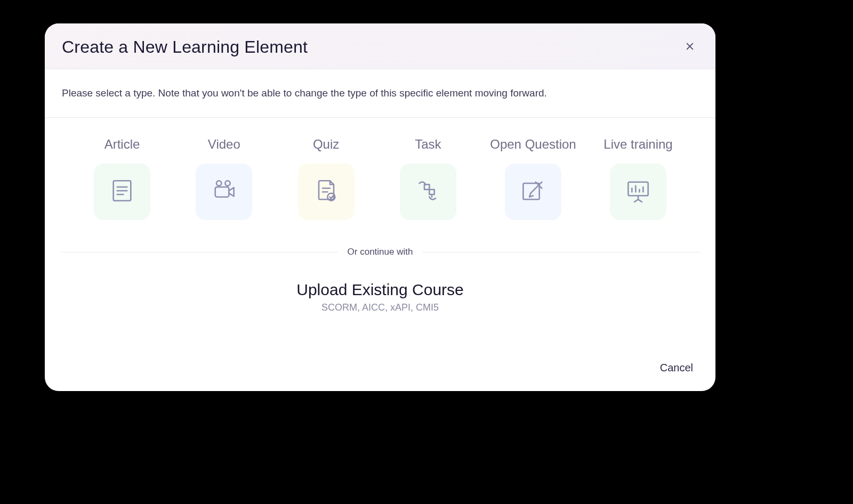  I want to click on type-label: Open Question, so click(533, 144).